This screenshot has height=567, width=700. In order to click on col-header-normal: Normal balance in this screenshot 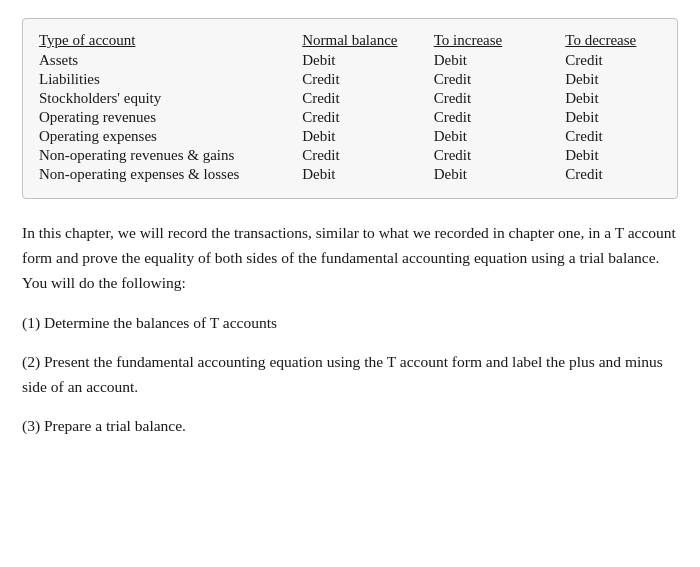, I will do `click(368, 41)`.